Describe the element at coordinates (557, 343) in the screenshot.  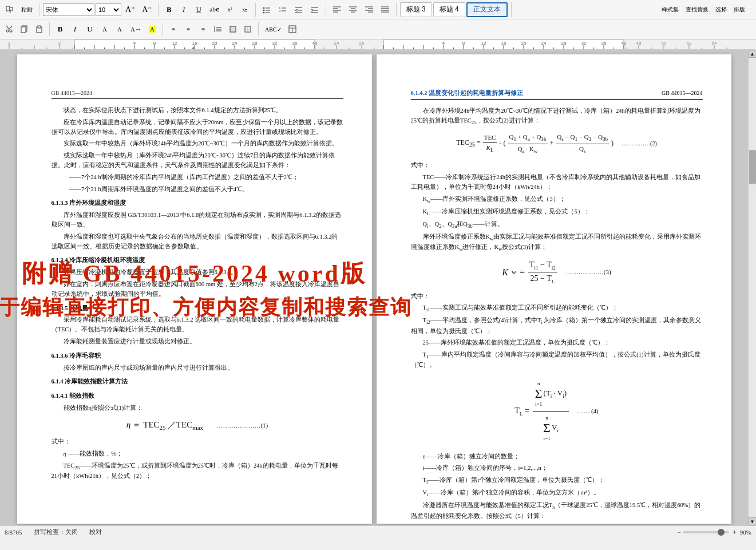
I see `formula3-25: 25——库外环境能效基准值的额定工况温度，单位为摄氏度（℃）；` at that location.